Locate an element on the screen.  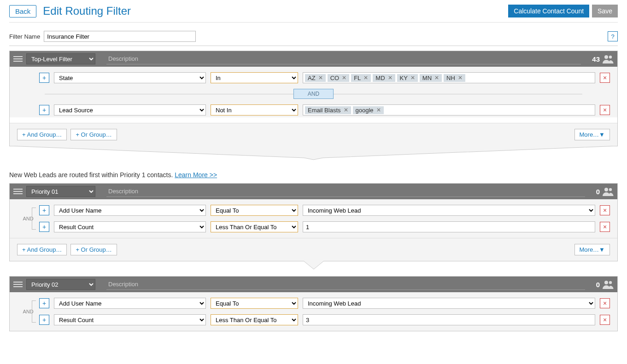
learn-more-link: Learn More >> is located at coordinates (196, 175).